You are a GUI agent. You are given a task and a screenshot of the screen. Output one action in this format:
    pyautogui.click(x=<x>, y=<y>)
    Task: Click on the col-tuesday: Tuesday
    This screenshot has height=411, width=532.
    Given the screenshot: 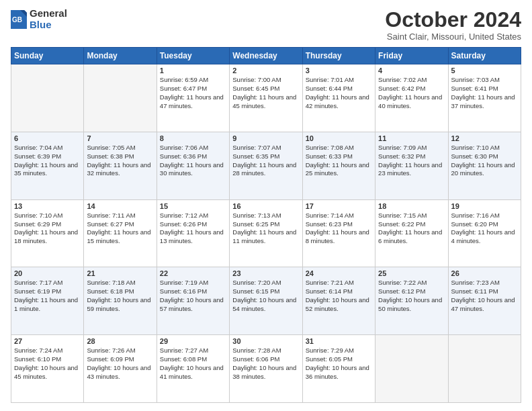 What is the action you would take?
    pyautogui.click(x=193, y=56)
    